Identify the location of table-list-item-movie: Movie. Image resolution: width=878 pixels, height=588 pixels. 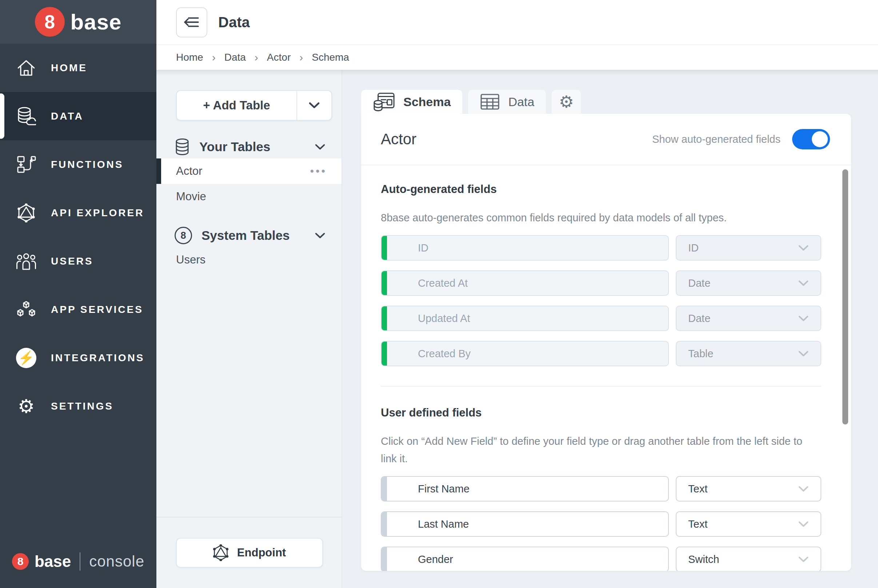
(249, 196).